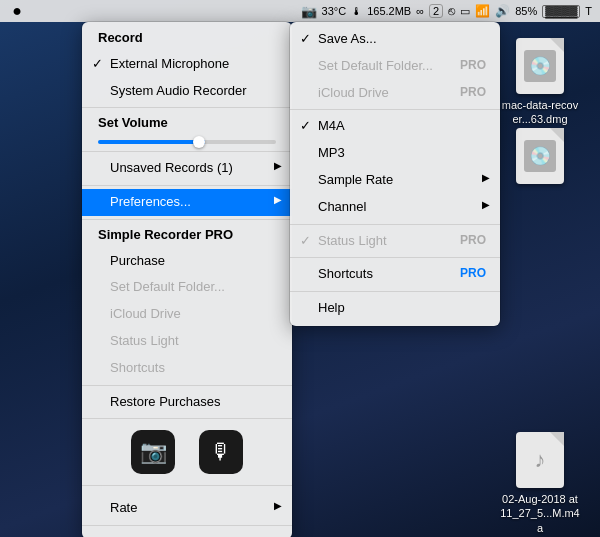 Image resolution: width=600 pixels, height=537 pixels. I want to click on desktop-icon-dmg2: 💿, so click(540, 158).